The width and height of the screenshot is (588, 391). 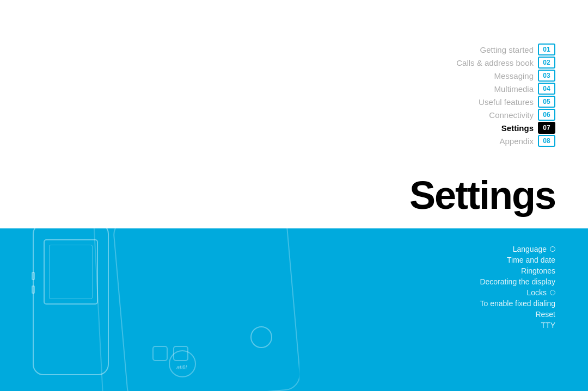 I want to click on nav-item-7: Settings 07, so click(x=528, y=128).